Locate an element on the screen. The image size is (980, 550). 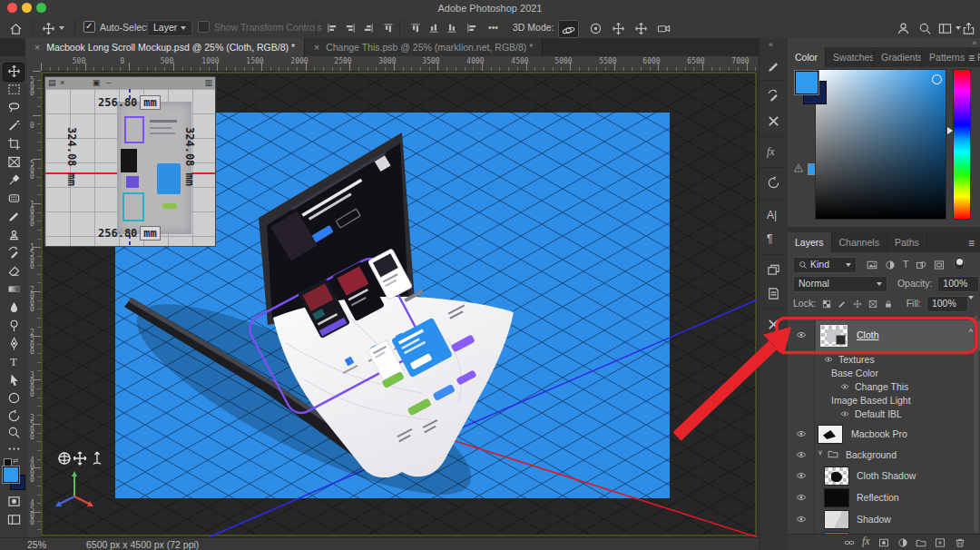
layer-row-change-this: Change This is located at coordinates (884, 387).